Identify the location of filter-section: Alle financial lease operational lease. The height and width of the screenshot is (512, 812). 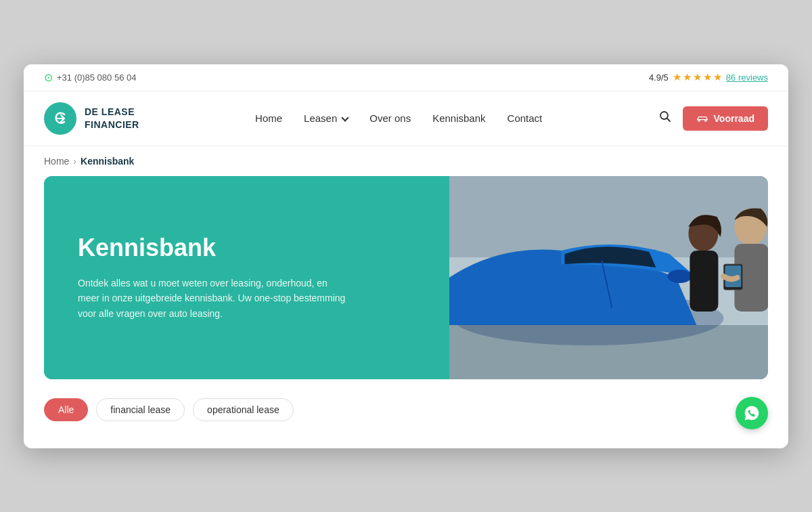
(406, 407).